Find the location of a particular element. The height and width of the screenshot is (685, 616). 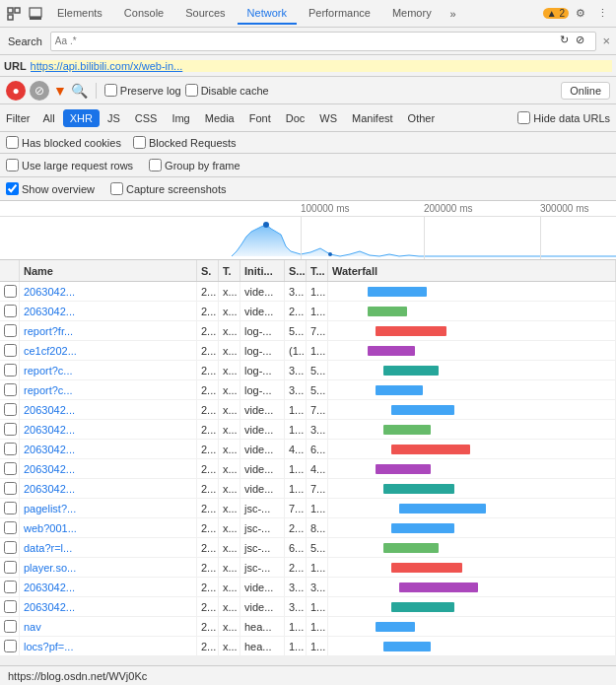

search-input-wrap: Aa .* ↻ ⊘ is located at coordinates (323, 41).